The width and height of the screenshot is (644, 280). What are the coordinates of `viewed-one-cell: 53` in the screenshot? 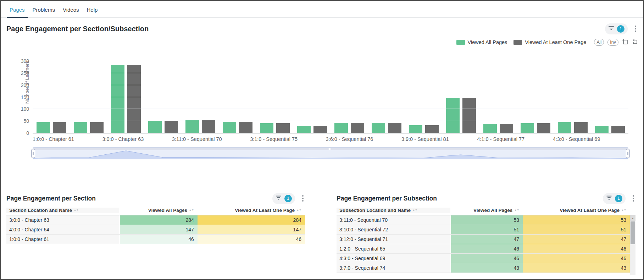 It's located at (576, 220).